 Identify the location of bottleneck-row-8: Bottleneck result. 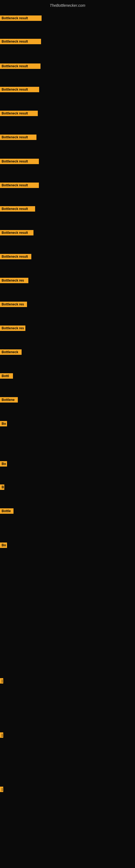
(19, 185).